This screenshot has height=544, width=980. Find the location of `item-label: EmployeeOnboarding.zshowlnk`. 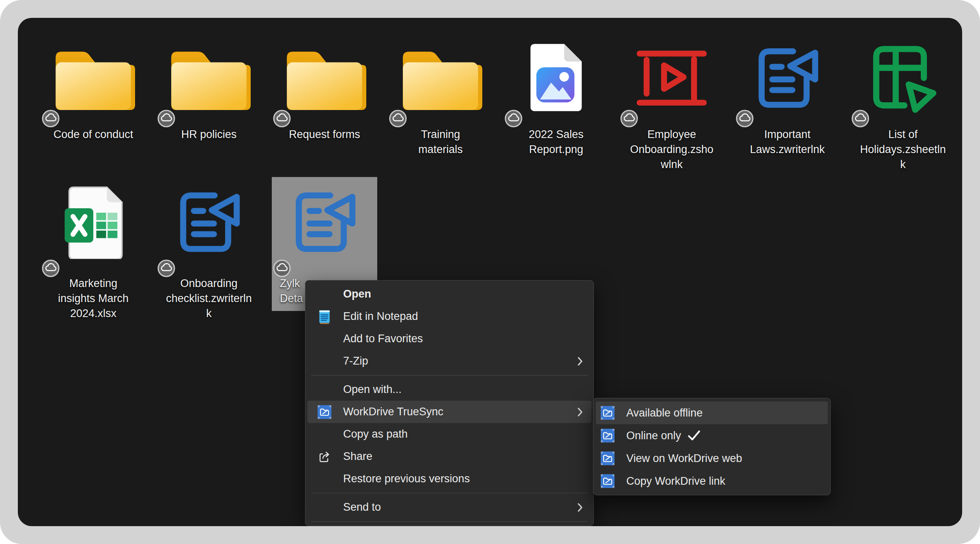

item-label: EmployeeOnboarding.zshowlnk is located at coordinates (672, 149).